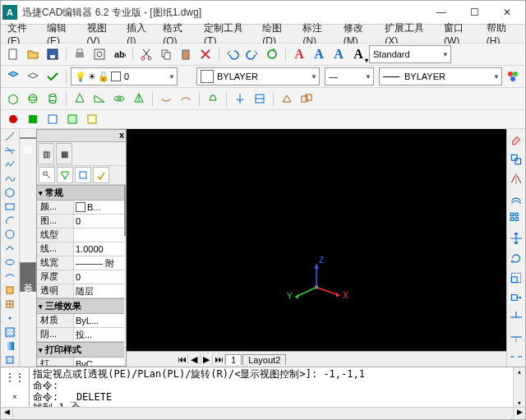 Image resolution: width=526 pixels, height=420 pixels. Describe the element at coordinates (265, 360) in the screenshot. I see `tab-layout2: Layout2` at that location.